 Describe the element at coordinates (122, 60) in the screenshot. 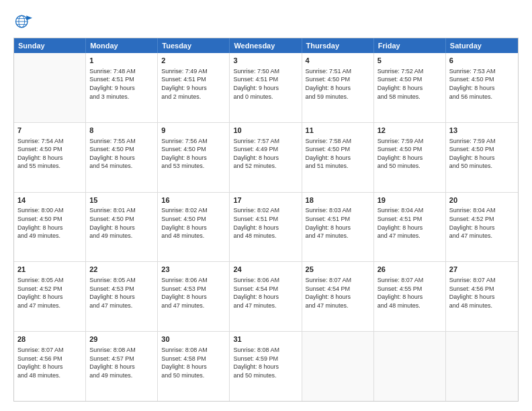

I see `day-number: 1` at that location.